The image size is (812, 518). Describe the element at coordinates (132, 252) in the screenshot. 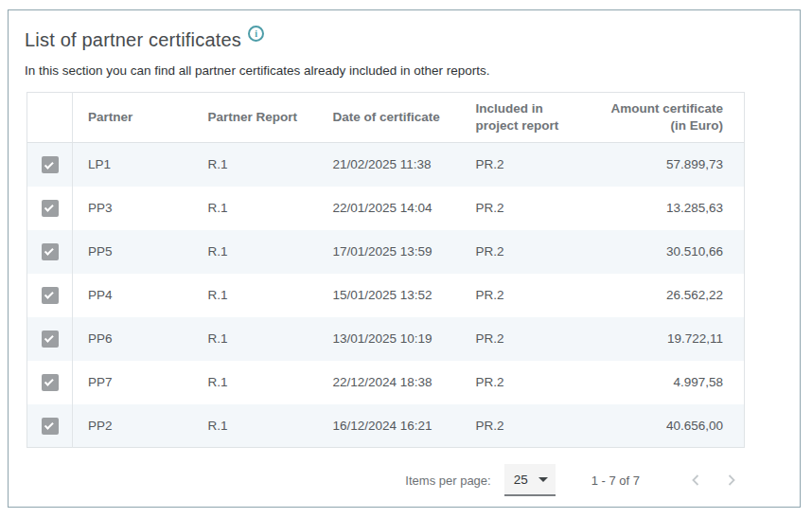

I see `partner-cell: PP5` at that location.